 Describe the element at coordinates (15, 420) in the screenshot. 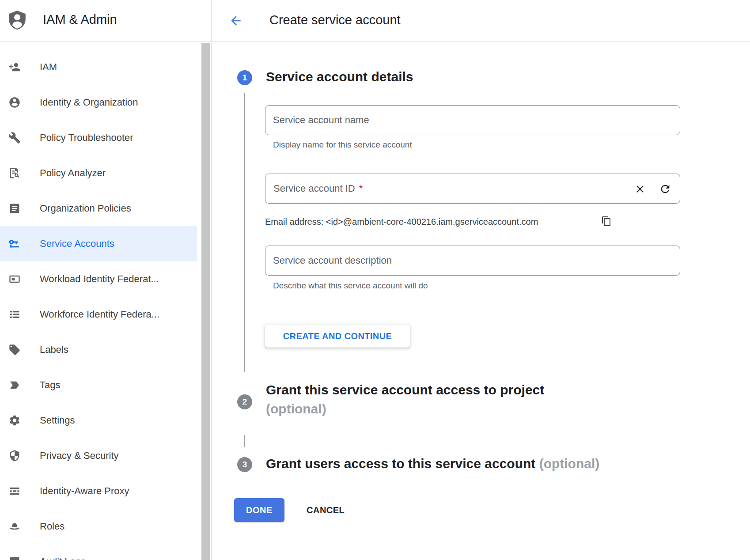

I see `gear-icon` at that location.